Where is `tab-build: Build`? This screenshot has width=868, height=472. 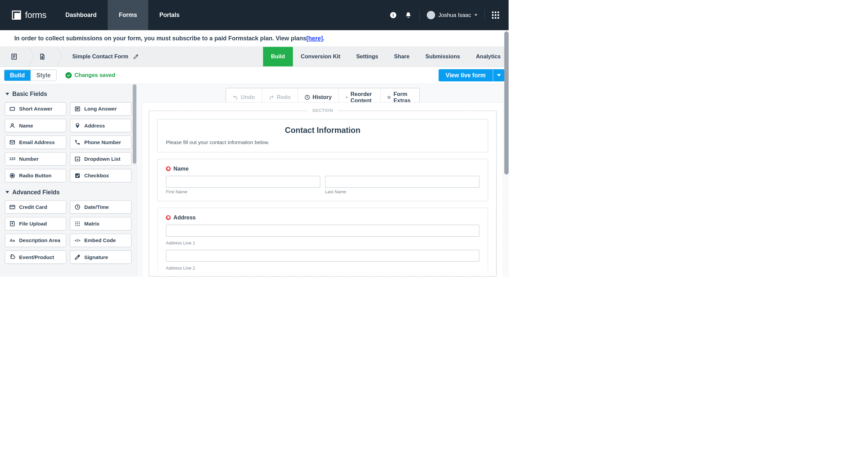
tab-build: Build is located at coordinates (278, 56).